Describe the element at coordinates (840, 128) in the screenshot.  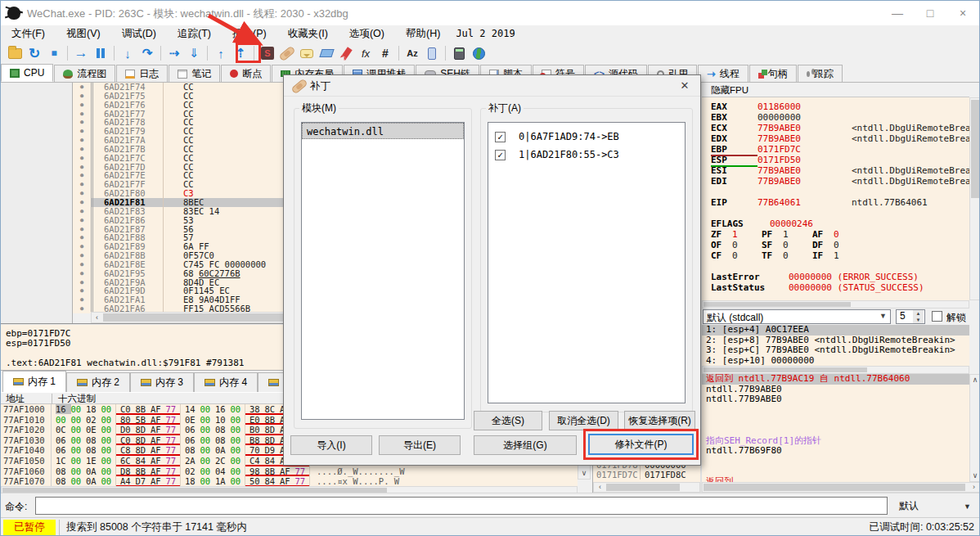
I see `register-row: ECX77B9ABE0<ntdll.DbgUiRemoteBreakin>` at that location.